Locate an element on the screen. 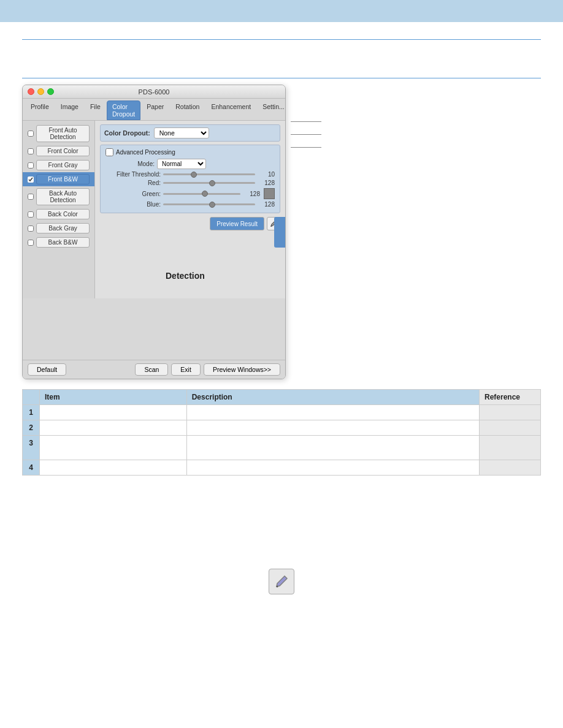 The image size is (563, 728). btn-back-bw: Back B&W is located at coordinates (63, 243).